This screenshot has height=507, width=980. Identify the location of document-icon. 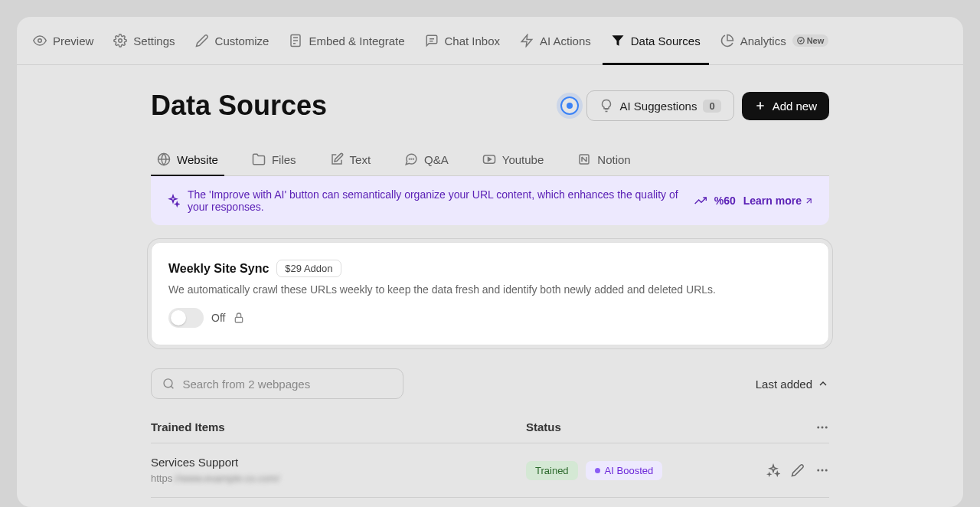
(296, 41).